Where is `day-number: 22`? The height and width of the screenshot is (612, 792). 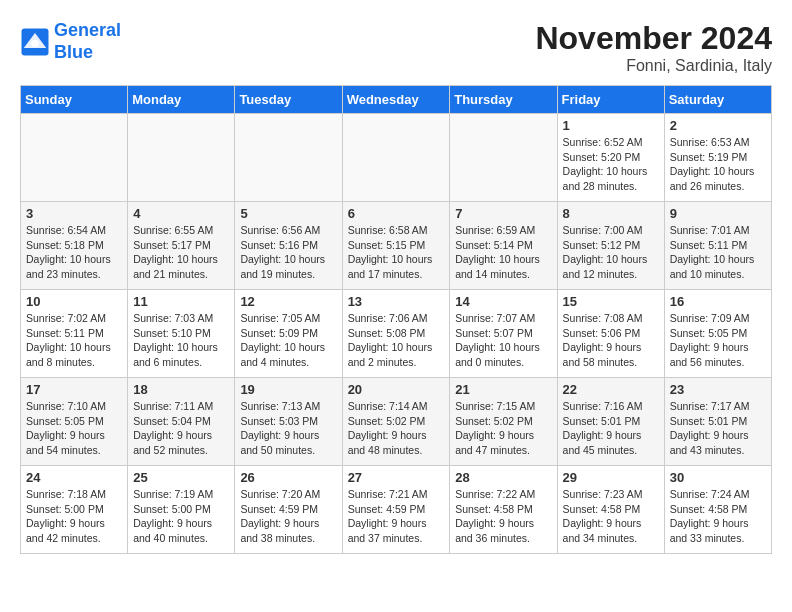
day-number: 22 is located at coordinates (611, 390).